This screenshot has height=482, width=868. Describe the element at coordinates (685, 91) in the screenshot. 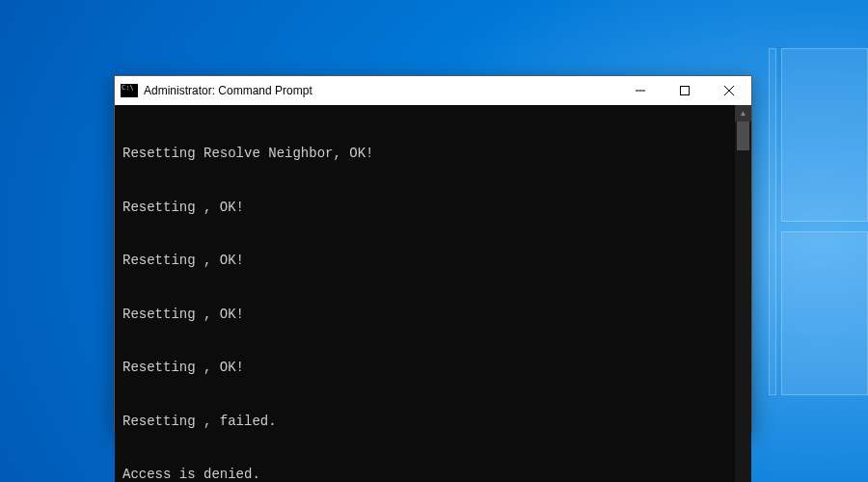

I see `maximize-icon` at that location.